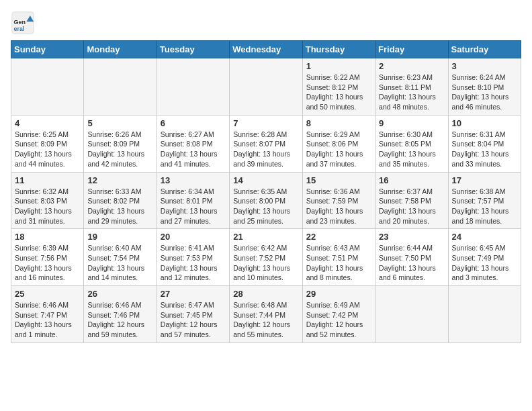 This screenshot has height=411, width=532. I want to click on weekday-monday: Monday, so click(120, 50).